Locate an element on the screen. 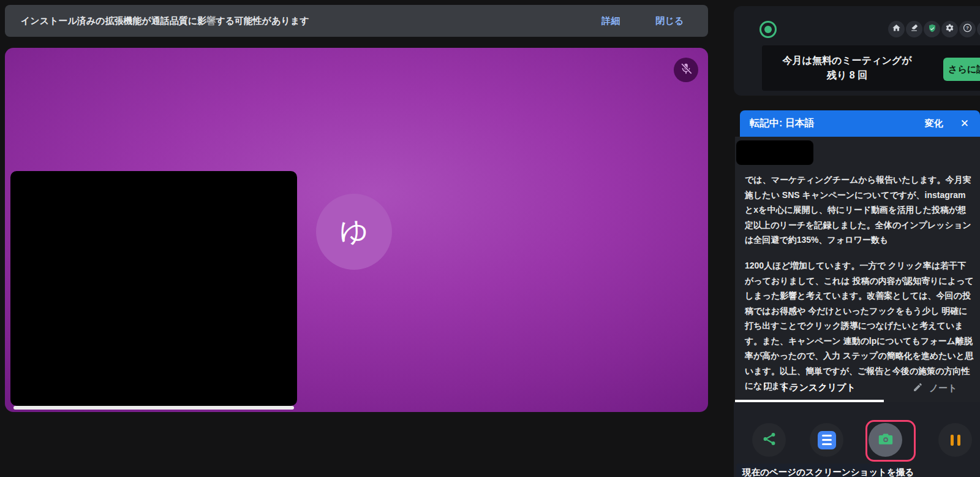  redacted-speaker-name is located at coordinates (775, 153).